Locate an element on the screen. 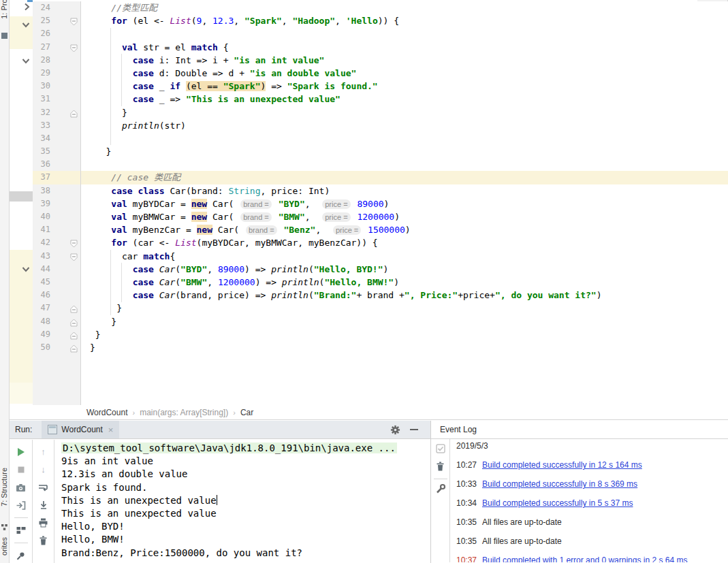 This screenshot has height=563, width=728. console-line: Brand:Benz, Price:1500000, do you want i… is located at coordinates (246, 553).